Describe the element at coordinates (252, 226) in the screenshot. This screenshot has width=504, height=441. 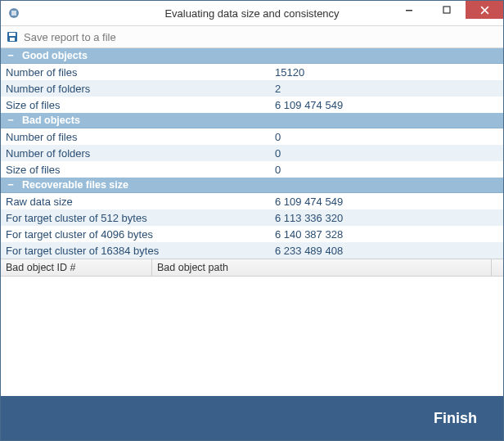
I see `section-recoverable: Raw data size 6 109 474 549 For target c…` at that location.